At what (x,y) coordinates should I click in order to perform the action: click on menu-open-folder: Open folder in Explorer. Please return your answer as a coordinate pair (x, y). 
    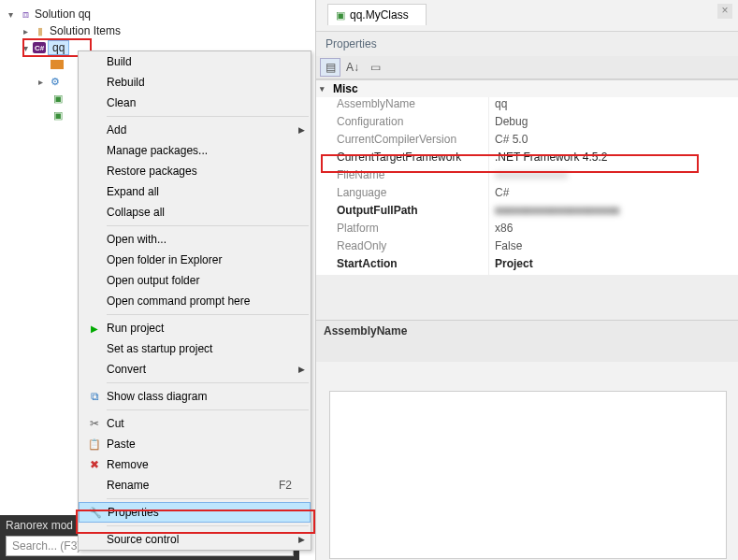
    Looking at the image, I should click on (195, 260).